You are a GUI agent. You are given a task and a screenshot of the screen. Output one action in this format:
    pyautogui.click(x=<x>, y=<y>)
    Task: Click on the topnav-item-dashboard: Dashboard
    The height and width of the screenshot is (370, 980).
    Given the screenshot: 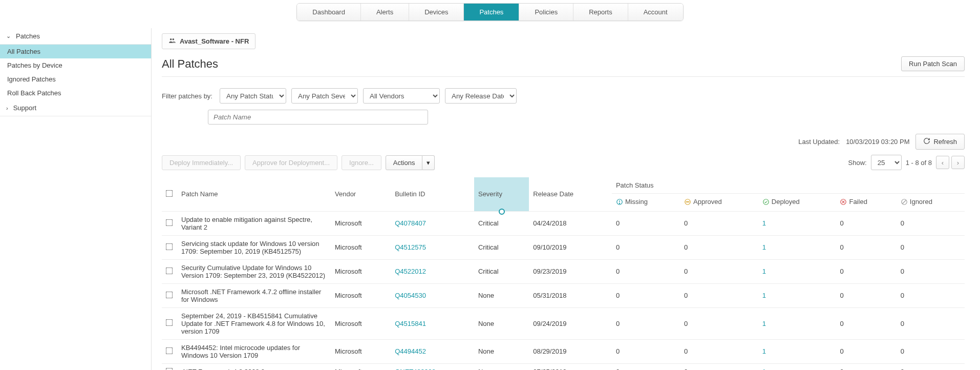 What is the action you would take?
    pyautogui.click(x=329, y=12)
    